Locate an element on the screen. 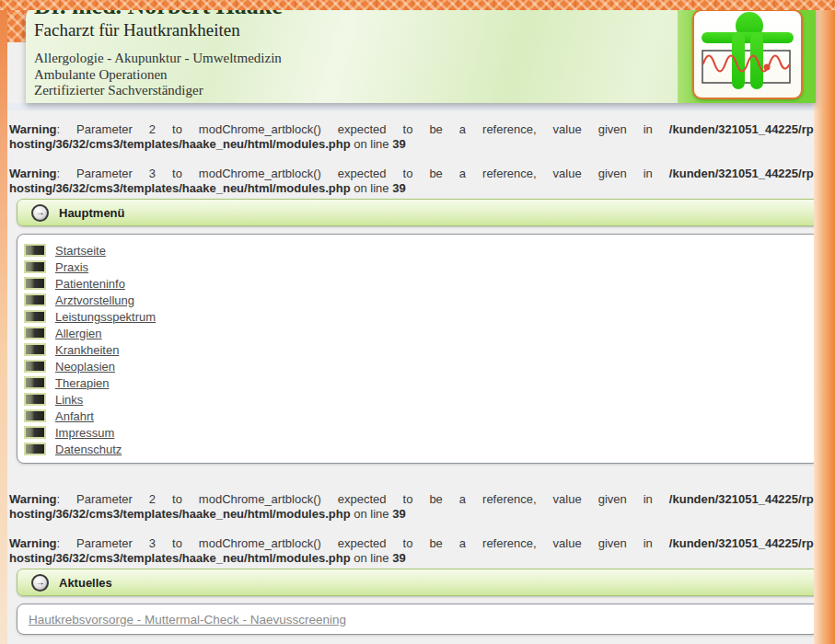 Image resolution: width=835 pixels, height=644 pixels. menu-link-startseite: Startseite is located at coordinates (81, 250).